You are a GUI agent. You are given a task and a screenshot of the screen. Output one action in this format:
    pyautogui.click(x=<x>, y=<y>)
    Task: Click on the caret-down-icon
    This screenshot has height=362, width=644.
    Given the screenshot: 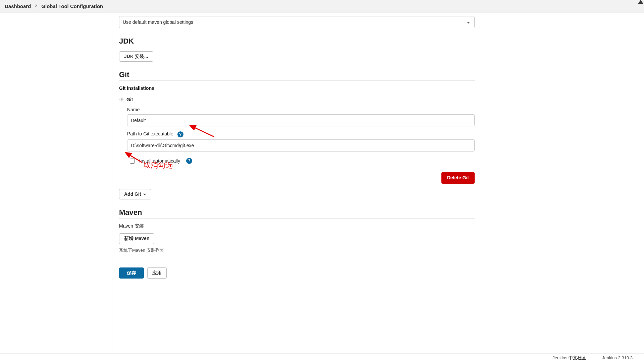 What is the action you would take?
    pyautogui.click(x=145, y=194)
    